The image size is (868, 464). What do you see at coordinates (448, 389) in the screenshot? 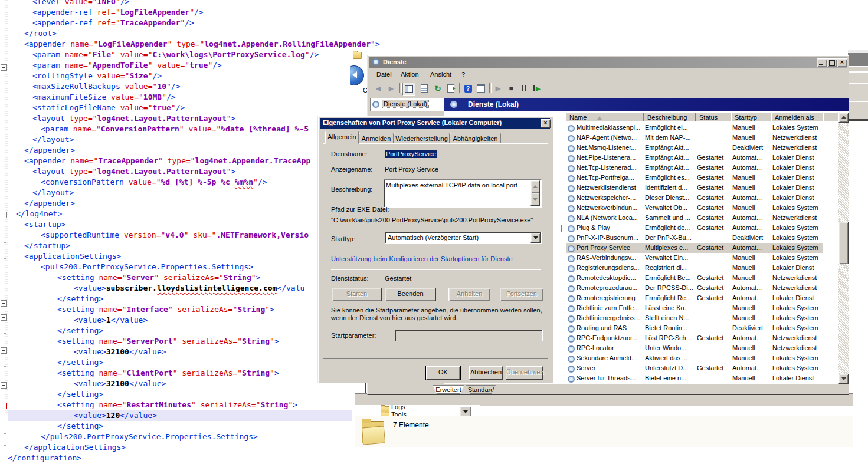
I see `bottom-tab-erweitert: Erweitert` at bounding box center [448, 389].